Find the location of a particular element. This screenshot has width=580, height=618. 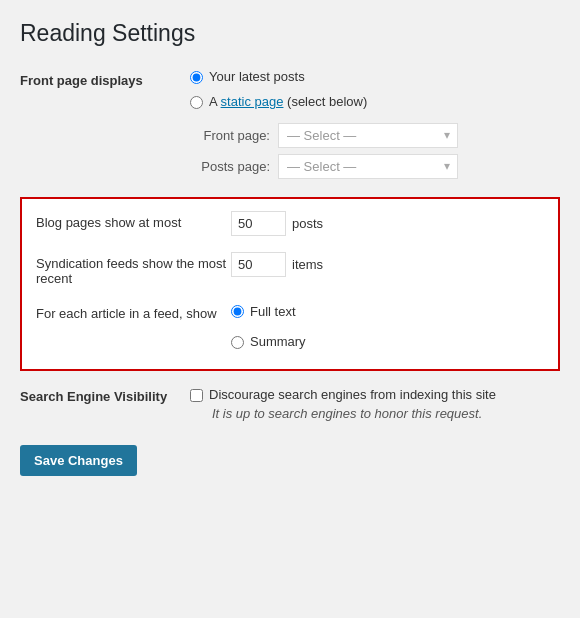

full-text-radio is located at coordinates (238, 312).